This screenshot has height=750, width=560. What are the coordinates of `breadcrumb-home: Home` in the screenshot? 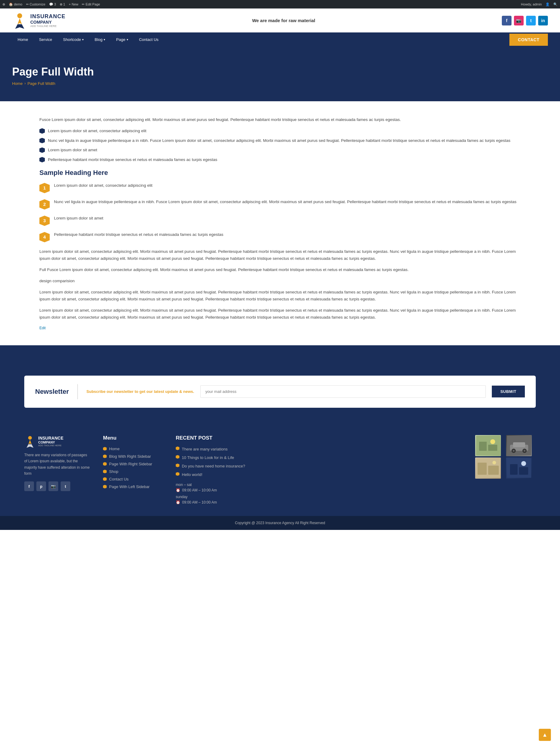 It's located at (18, 83).